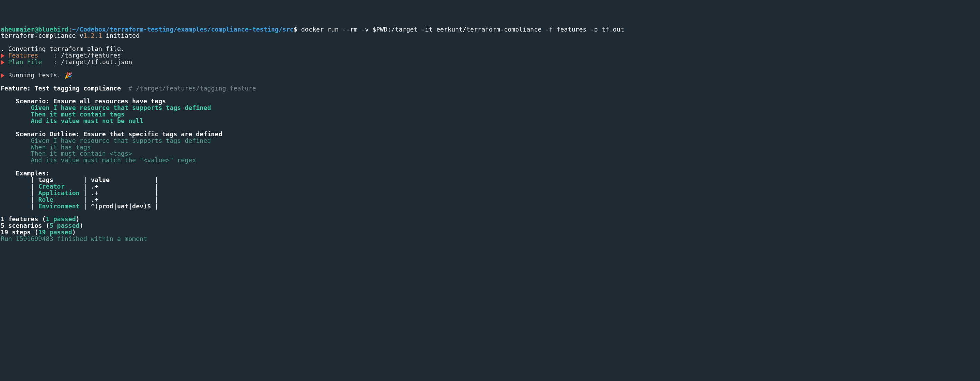 The height and width of the screenshot is (381, 980). I want to click on docker-command: docker run --rm -v $PWD:/target -it eerk…, so click(463, 29).